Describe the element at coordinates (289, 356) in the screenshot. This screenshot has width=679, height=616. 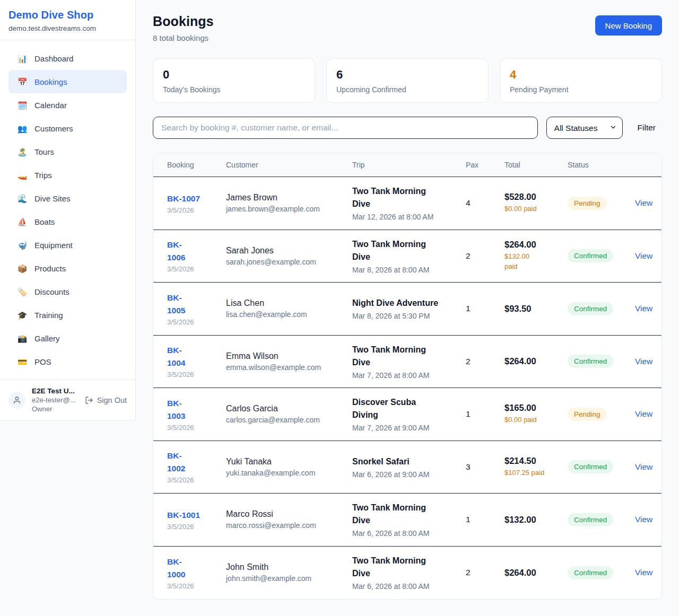
I see `customer-name: Emma Wilson` at that location.